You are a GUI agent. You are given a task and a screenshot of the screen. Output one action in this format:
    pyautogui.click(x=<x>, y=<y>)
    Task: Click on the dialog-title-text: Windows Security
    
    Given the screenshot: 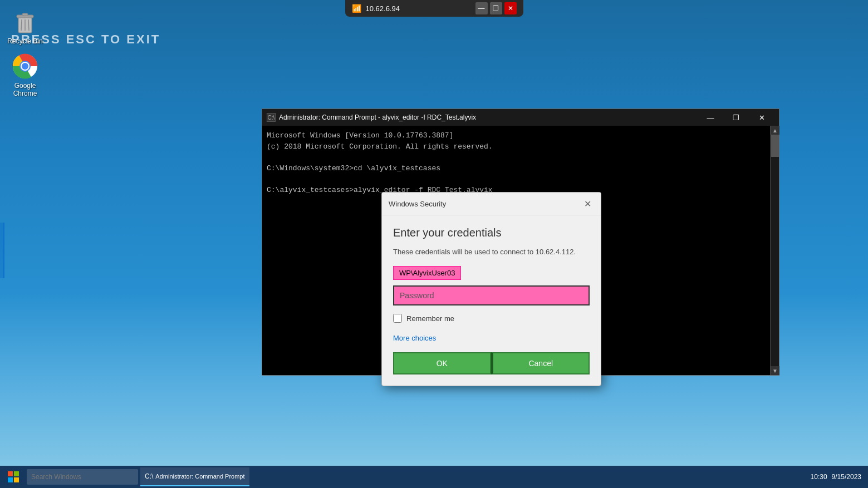 What is the action you would take?
    pyautogui.click(x=418, y=204)
    